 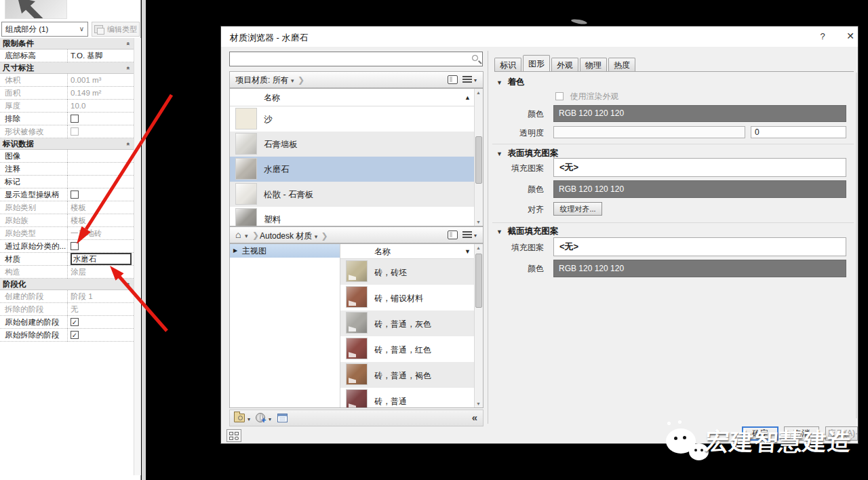 What do you see at coordinates (700, 247) in the screenshot?
I see `cut-pattern-box: <无>` at bounding box center [700, 247].